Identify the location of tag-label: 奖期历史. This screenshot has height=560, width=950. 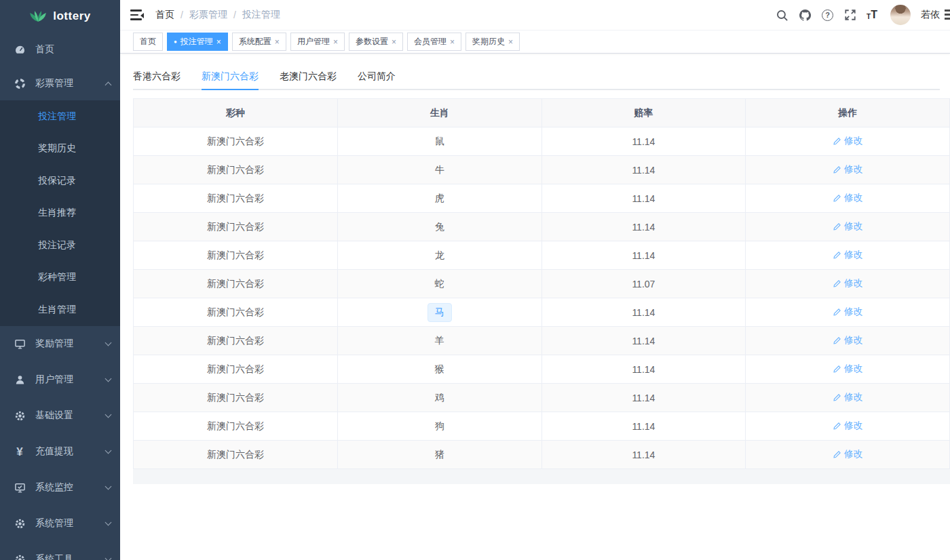
(489, 42).